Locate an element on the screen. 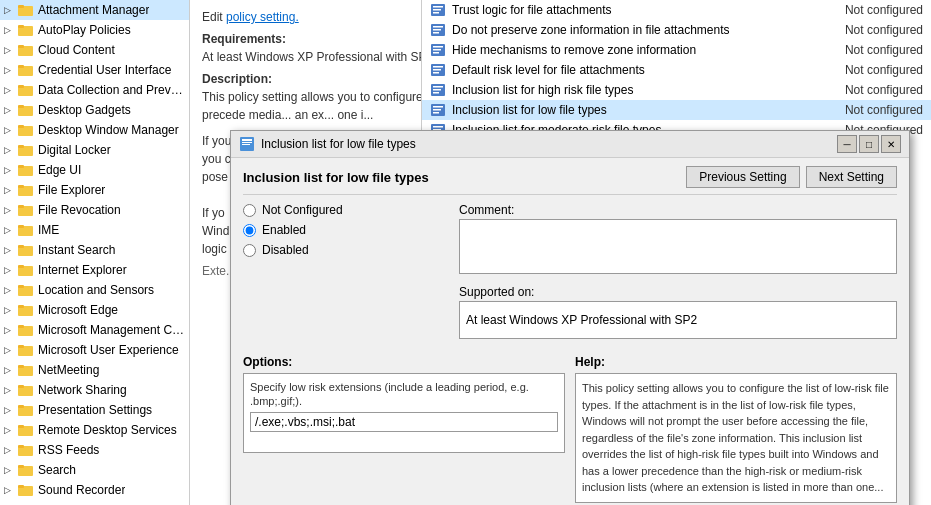 Image resolution: width=931 pixels, height=505 pixels. comment-label: Comment: is located at coordinates (678, 210).